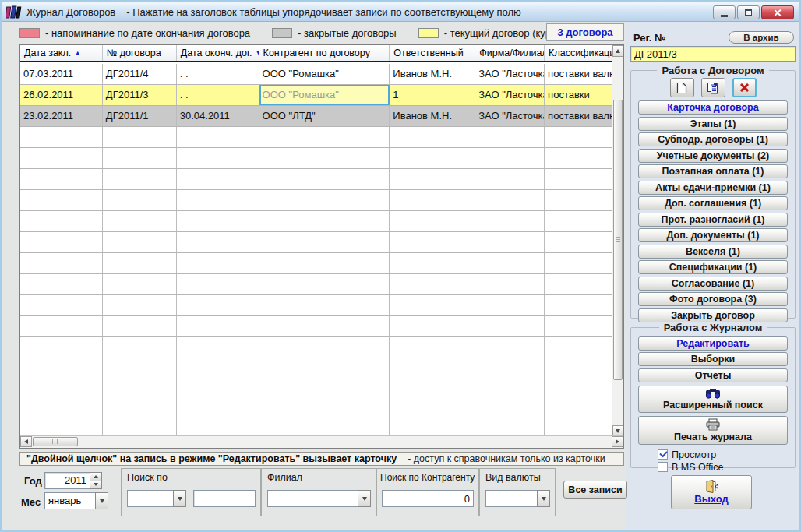  What do you see at coordinates (617, 442) in the screenshot?
I see `scroll-right-button` at bounding box center [617, 442].